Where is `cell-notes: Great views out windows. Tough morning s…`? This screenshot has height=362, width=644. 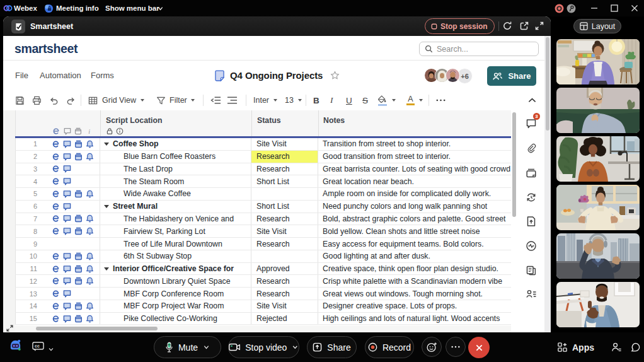 cell-notes: Great views out windows. Tough morning s… is located at coordinates (415, 294).